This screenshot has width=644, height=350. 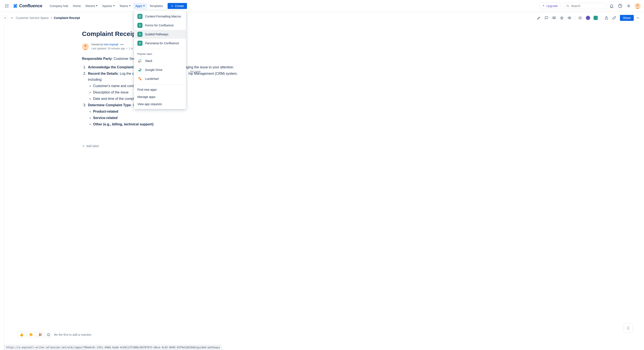 What do you see at coordinates (620, 6) in the screenshot?
I see `help-button` at bounding box center [620, 6].